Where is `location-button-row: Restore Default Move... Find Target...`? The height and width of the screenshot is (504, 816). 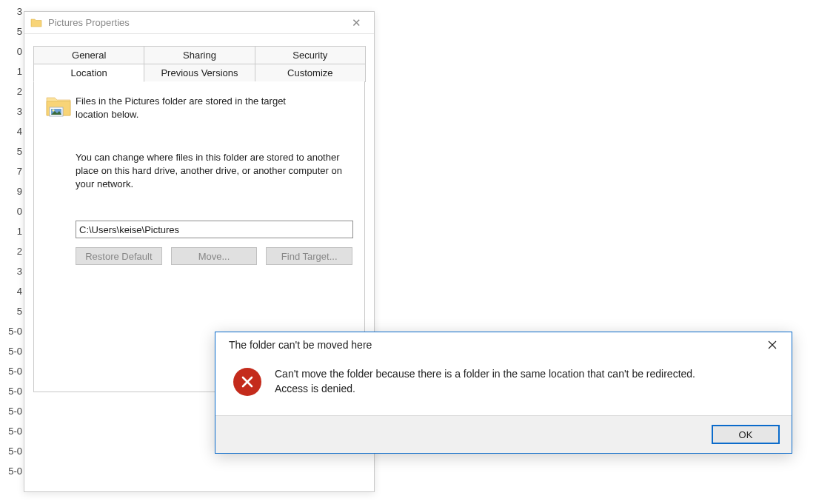
location-button-row: Restore Default Move... Find Target... is located at coordinates (214, 256).